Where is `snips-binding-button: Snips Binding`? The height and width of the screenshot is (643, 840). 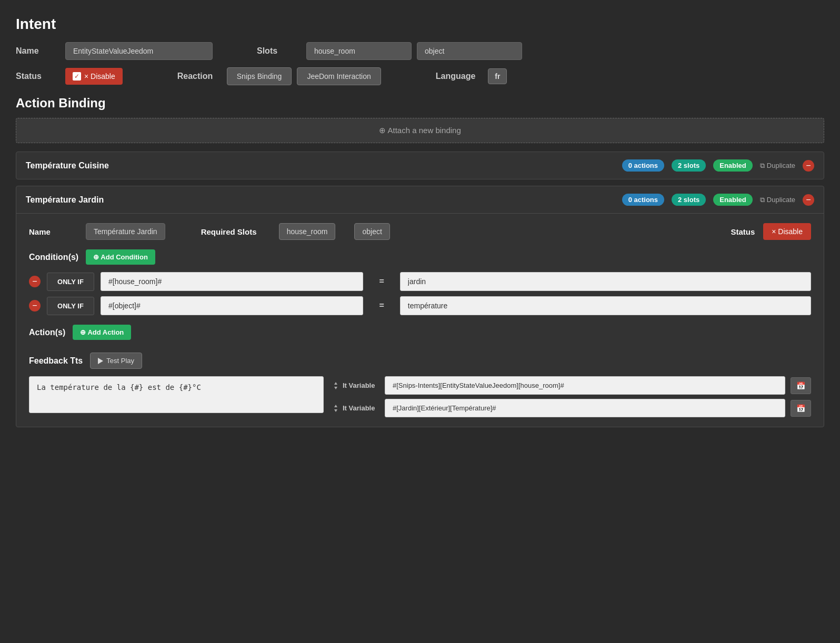 snips-binding-button: Snips Binding is located at coordinates (259, 76).